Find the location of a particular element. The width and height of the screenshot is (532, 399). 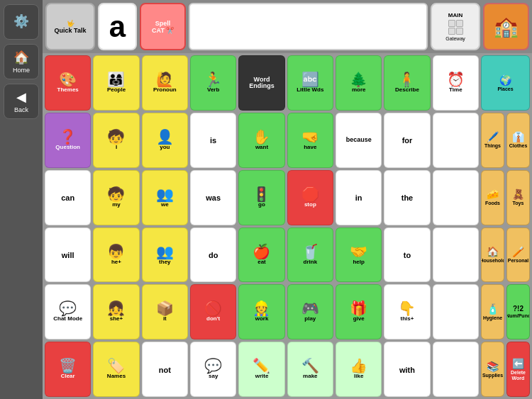

describe-cell: 🧍Describe is located at coordinates (407, 83).